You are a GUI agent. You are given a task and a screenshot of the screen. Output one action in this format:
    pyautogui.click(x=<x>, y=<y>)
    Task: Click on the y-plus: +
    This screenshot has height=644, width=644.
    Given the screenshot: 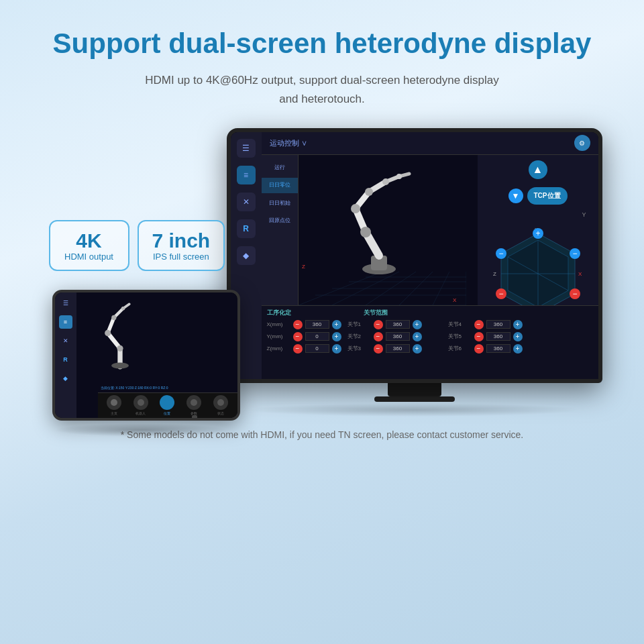 What is the action you would take?
    pyautogui.click(x=337, y=337)
    